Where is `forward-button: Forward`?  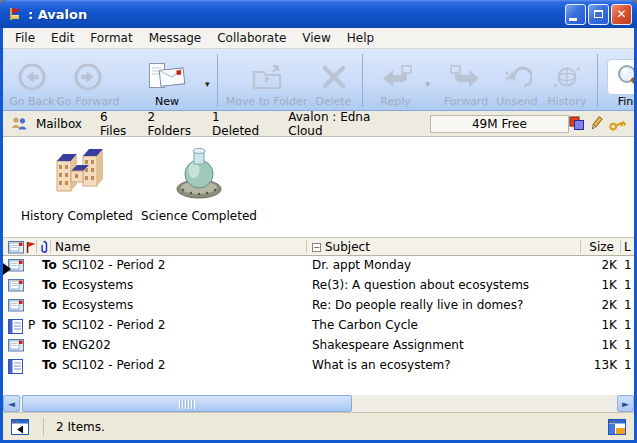 forward-button: Forward is located at coordinates (466, 80).